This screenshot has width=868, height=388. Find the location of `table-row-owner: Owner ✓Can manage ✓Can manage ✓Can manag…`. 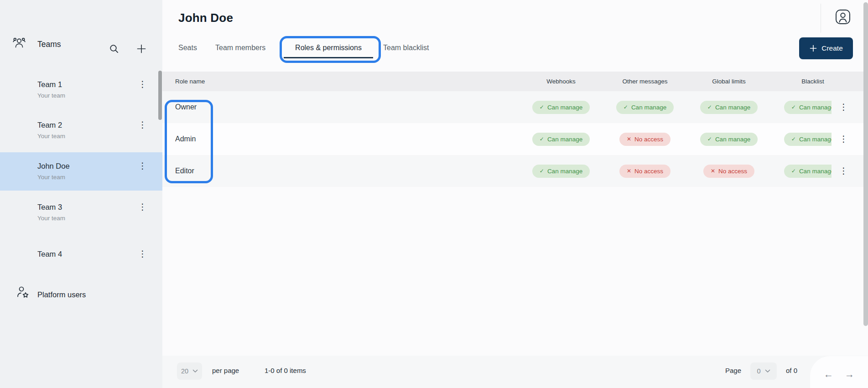

table-row-owner: Owner ✓Can manage ✓Can manage ✓Can manag… is located at coordinates (513, 107).